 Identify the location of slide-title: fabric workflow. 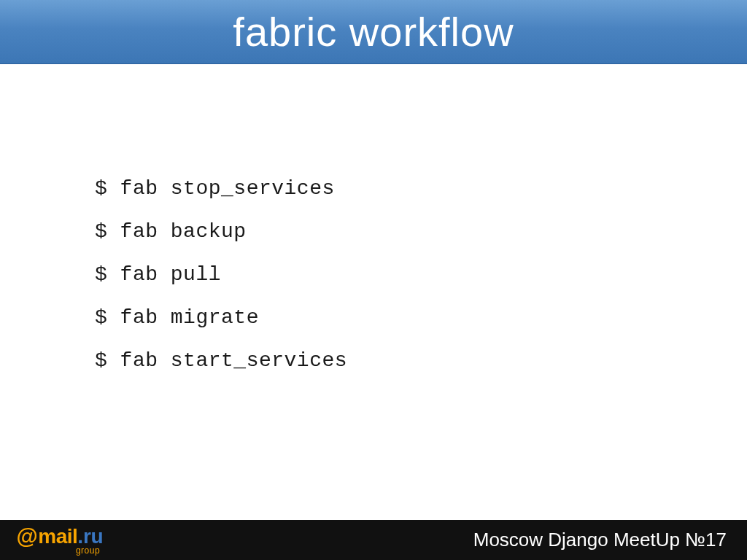
(374, 32).